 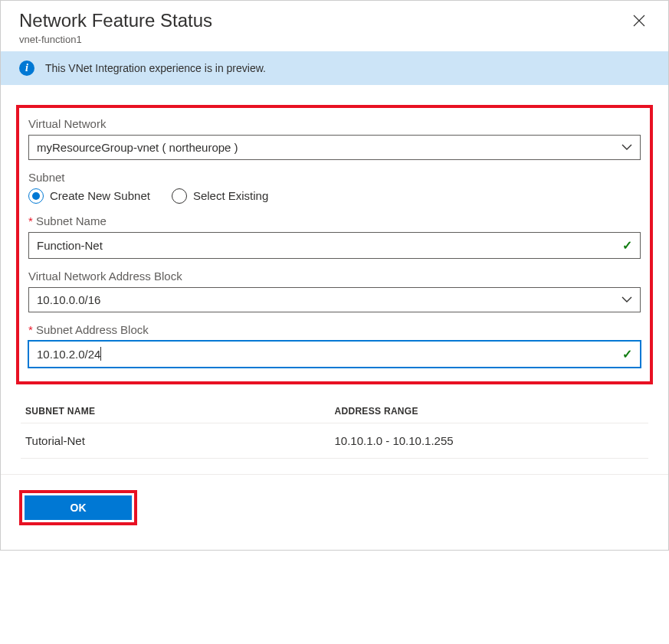 I want to click on subnet-name-input-wrap: ✓, so click(x=334, y=245).